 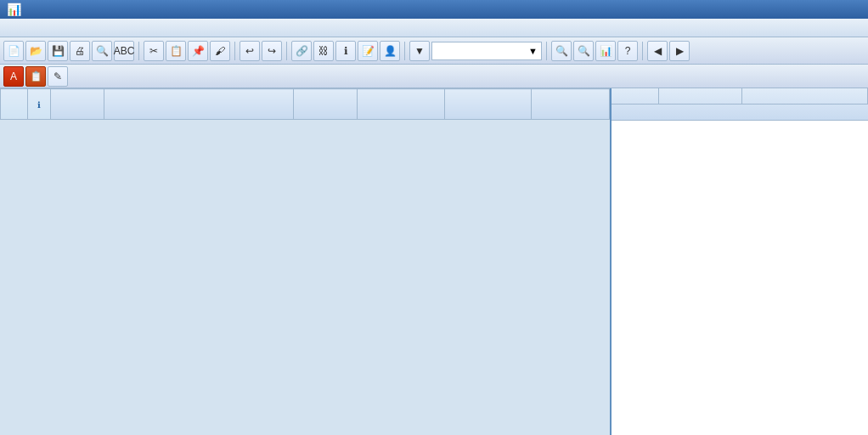 What do you see at coordinates (434, 28) in the screenshot?
I see `menu-bar` at bounding box center [434, 28].